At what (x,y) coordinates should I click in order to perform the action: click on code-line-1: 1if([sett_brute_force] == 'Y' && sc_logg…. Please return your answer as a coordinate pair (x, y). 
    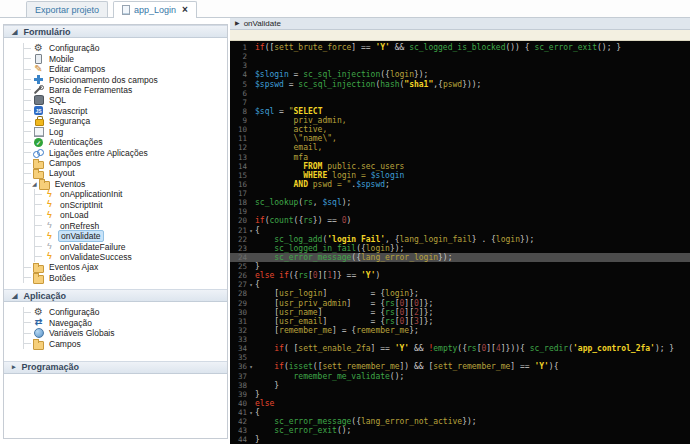
    Looking at the image, I should click on (460, 48).